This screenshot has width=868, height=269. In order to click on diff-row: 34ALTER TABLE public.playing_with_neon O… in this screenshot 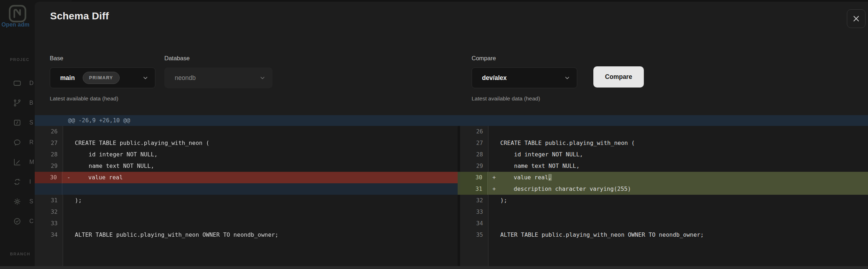, I will do `click(246, 235)`.